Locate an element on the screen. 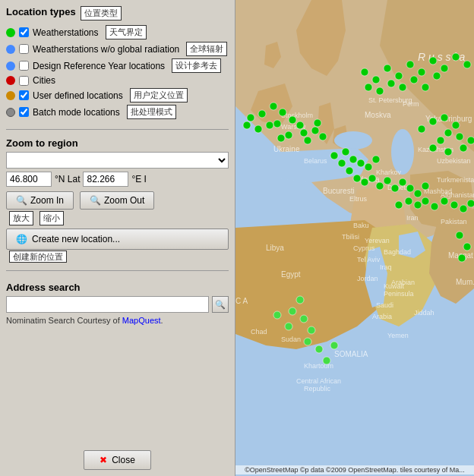  zoom-section-title: Zoom to region is located at coordinates (117, 143).